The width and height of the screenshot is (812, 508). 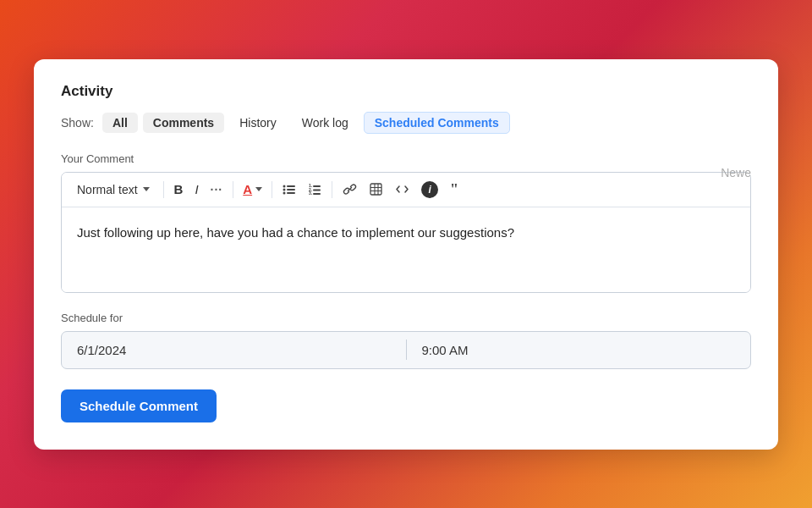 I want to click on text-color-button: A, so click(x=252, y=190).